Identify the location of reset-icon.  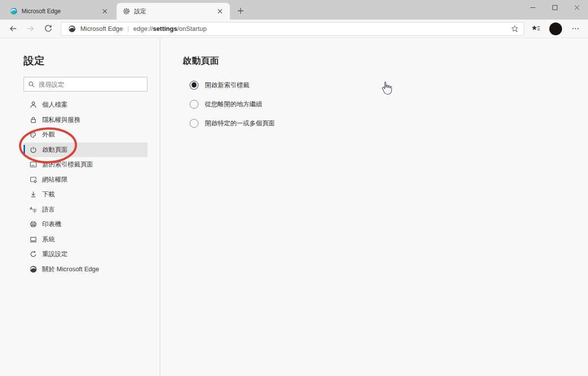
(33, 254).